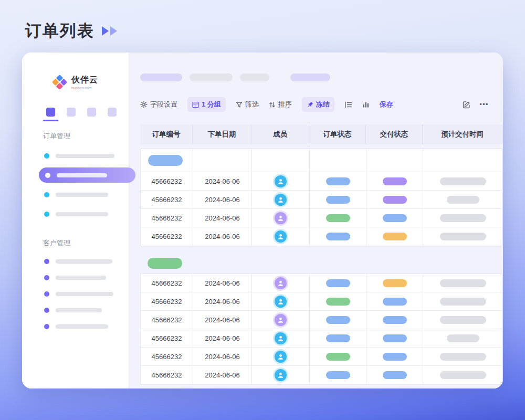  Describe the element at coordinates (338, 236) in the screenshot. I see `order-status-pill` at that location.